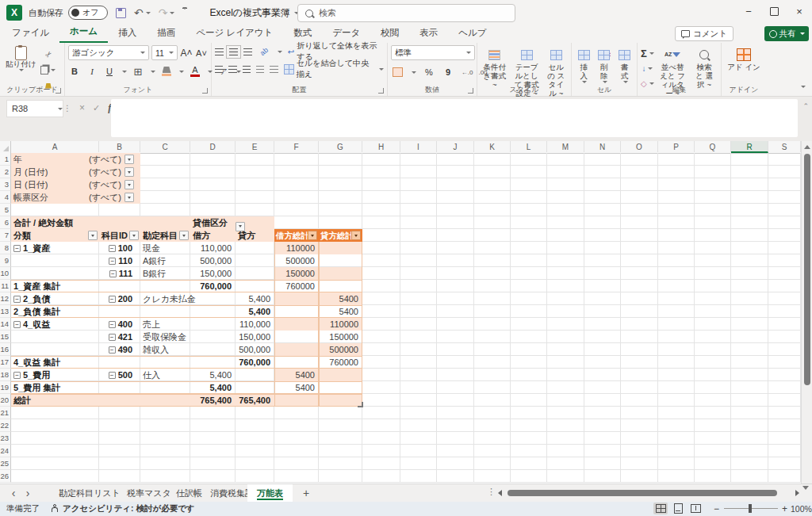  What do you see at coordinates (105, 337) in the screenshot?
I see `cell-B15: −421` at bounding box center [105, 337].